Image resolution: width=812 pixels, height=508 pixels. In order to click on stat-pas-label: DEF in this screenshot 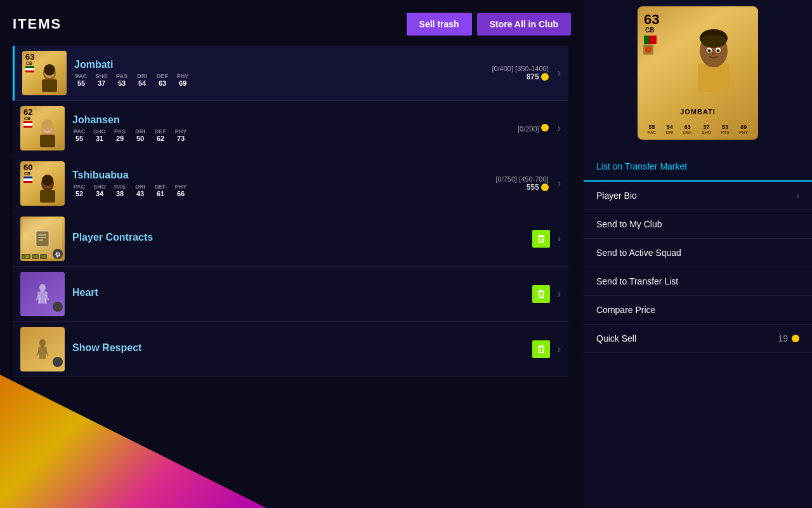, I will do `click(688, 132)`.